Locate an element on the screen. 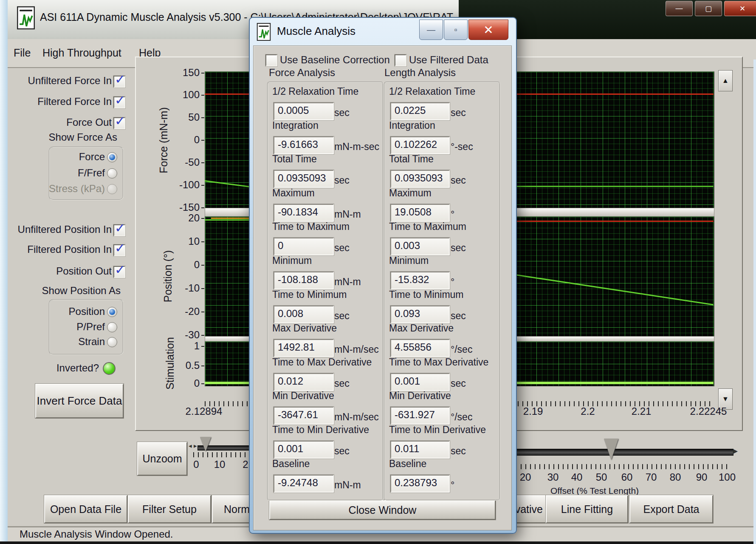 The width and height of the screenshot is (756, 544). field-unit: ° is located at coordinates (474, 214).